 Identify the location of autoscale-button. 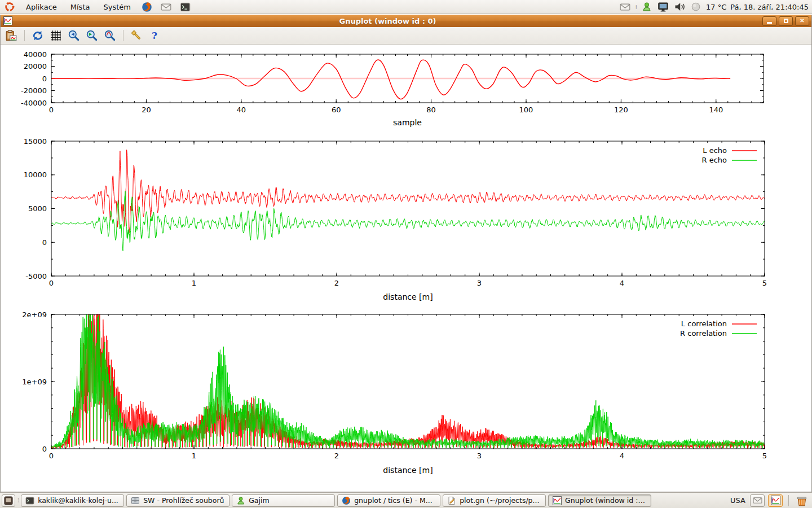
(110, 36).